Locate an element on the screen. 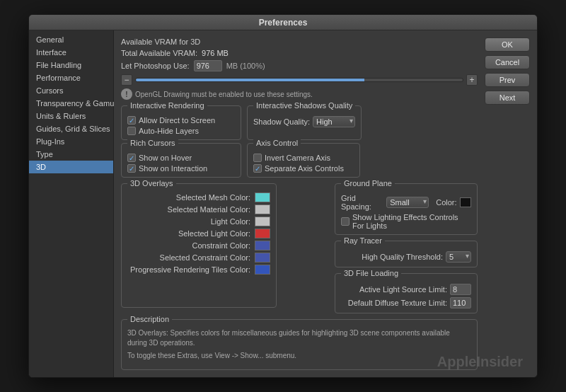 This screenshot has height=392, width=566. selected-mesh-row: Selected Mesh Color: is located at coordinates (199, 197).